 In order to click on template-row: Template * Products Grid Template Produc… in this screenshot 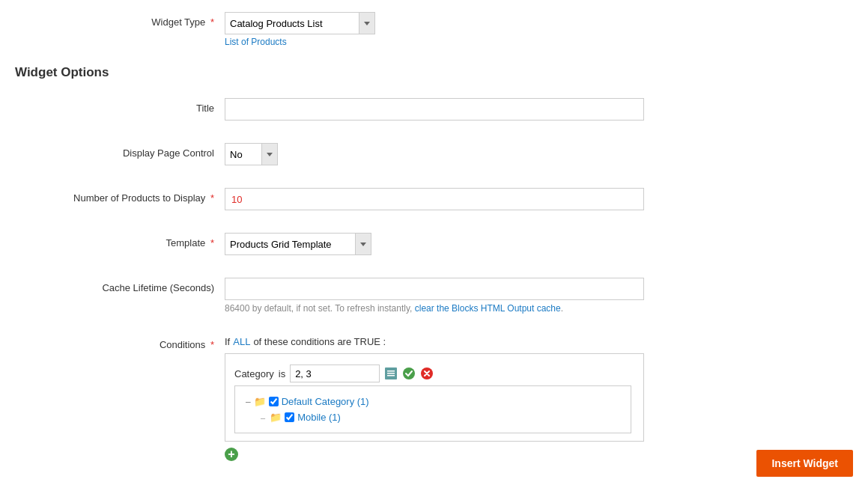, I will do `click(434, 244)`.